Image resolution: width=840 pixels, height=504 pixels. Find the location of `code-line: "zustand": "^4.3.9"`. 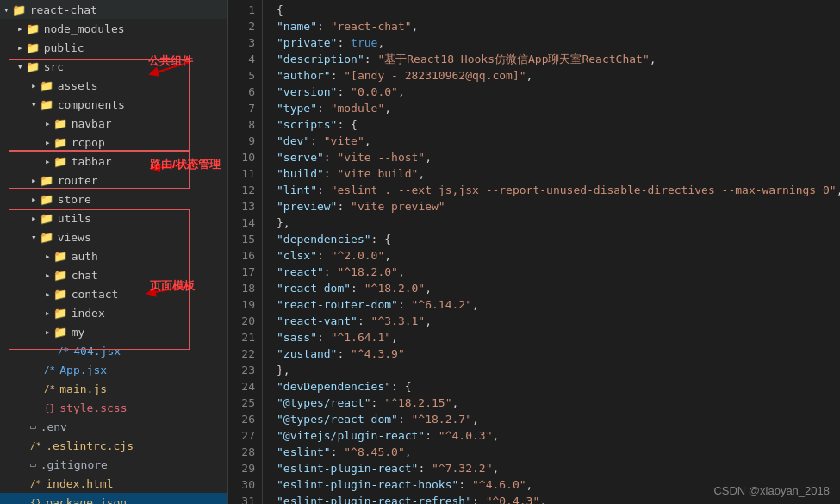

code-line: "zustand": "^4.3.9" is located at coordinates (558, 353).